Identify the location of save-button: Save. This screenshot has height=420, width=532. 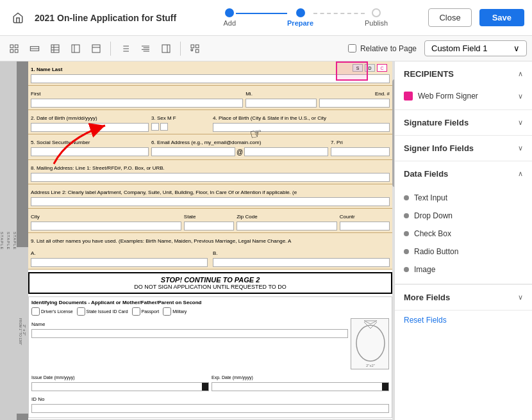
(502, 18).